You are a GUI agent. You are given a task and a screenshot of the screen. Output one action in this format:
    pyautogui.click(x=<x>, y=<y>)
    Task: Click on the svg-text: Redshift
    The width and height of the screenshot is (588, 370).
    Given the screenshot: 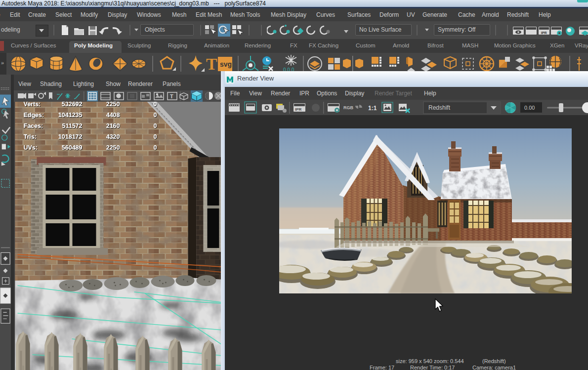 What is the action you would take?
    pyautogui.click(x=440, y=108)
    